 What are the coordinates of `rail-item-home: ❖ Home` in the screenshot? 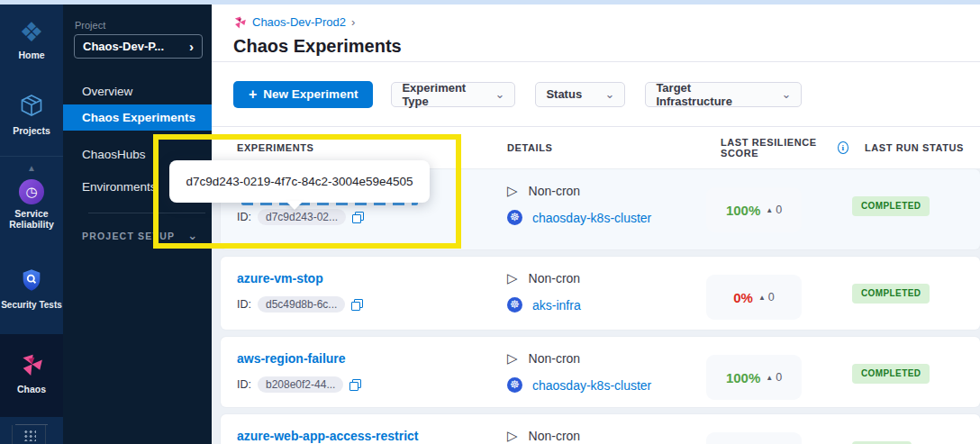 It's located at (32, 40).